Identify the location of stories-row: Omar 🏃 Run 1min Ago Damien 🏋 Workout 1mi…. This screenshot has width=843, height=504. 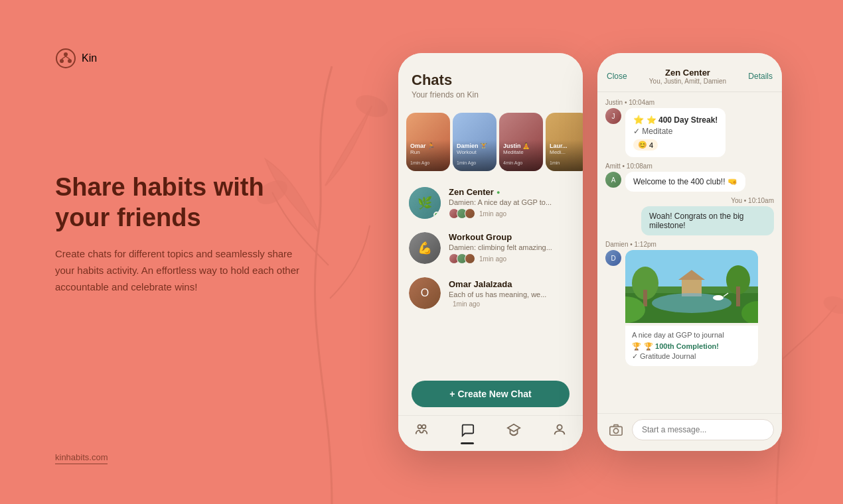
(491, 142).